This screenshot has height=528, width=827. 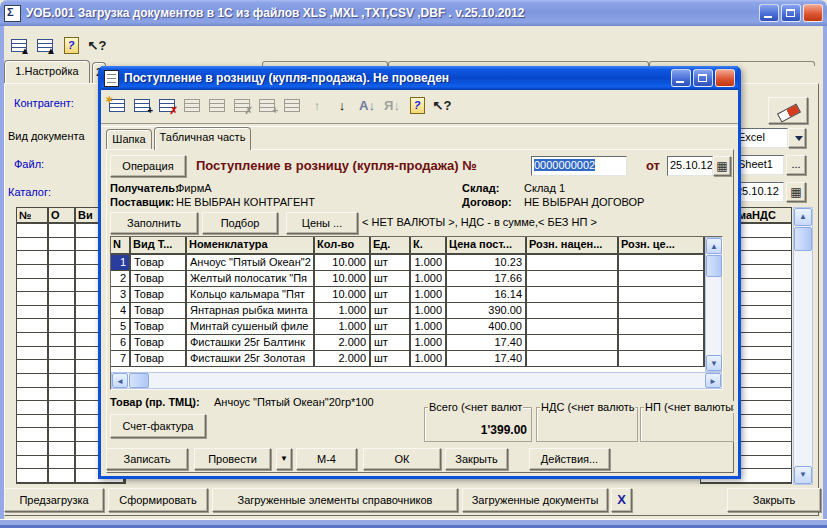 I want to click on tab-tablichnaya-chast: Табличная часть, so click(x=202, y=138).